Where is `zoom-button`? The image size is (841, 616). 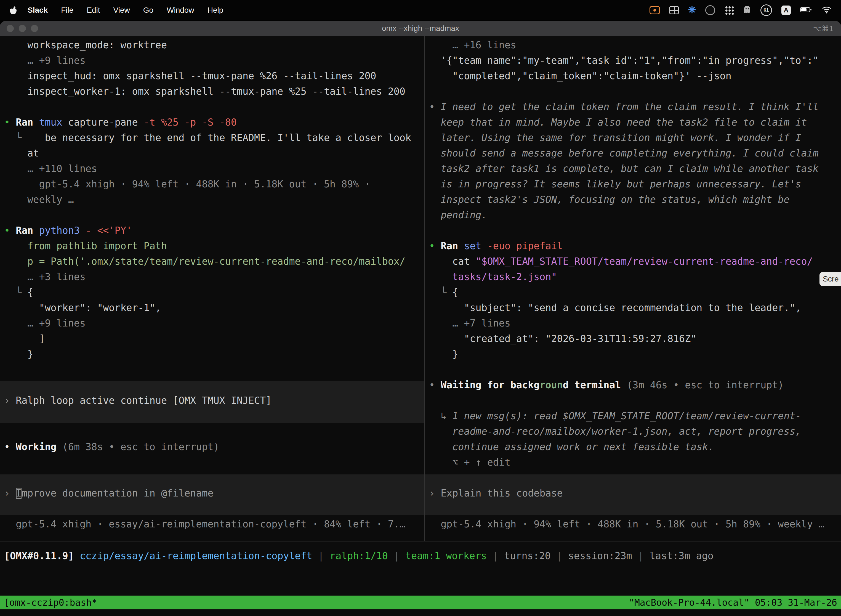 zoom-button is located at coordinates (34, 28).